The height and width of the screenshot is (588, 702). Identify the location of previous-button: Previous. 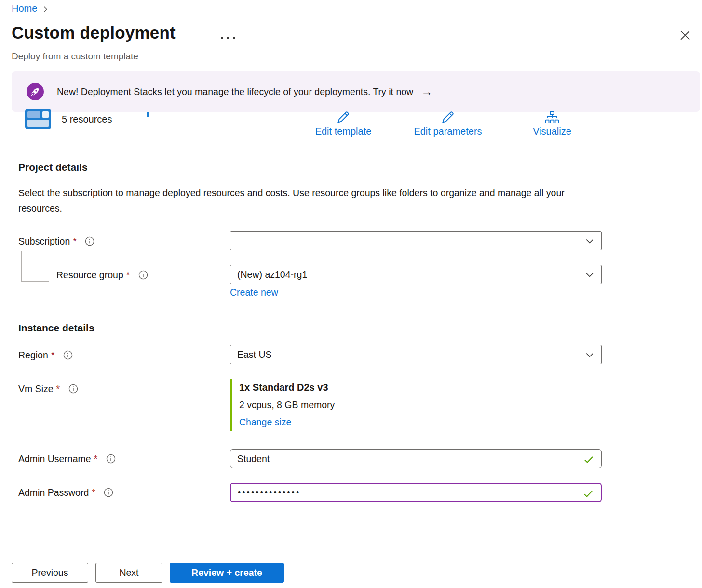
(50, 573).